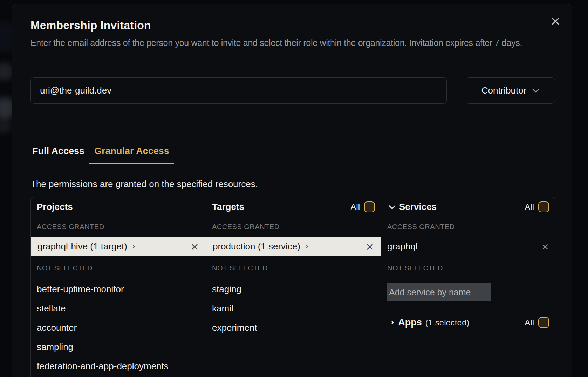 This screenshot has height=377, width=588. What do you see at coordinates (468, 207) in the screenshot?
I see `services-column-header: Services All` at bounding box center [468, 207].